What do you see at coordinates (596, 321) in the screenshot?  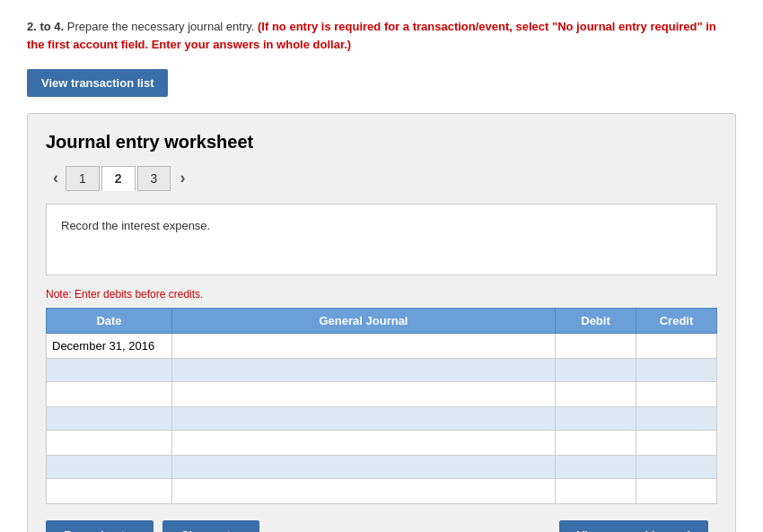 I see `header-debit: Debit` at bounding box center [596, 321].